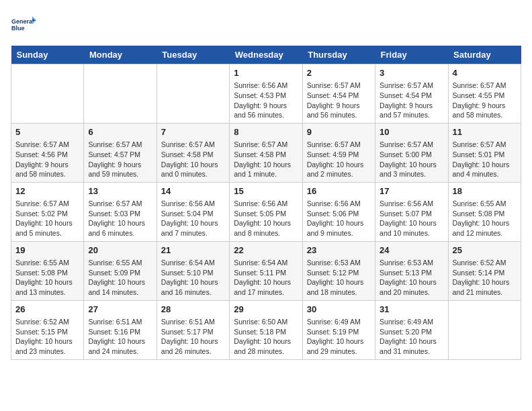  I want to click on day-info: Sunrise: 6:51 AM Sunset: 5:16 PM Dayligh…, so click(120, 337).